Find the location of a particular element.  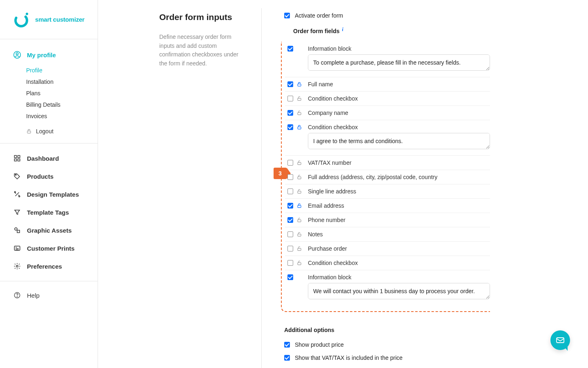

sidebar-item-label: Preferences is located at coordinates (45, 267).